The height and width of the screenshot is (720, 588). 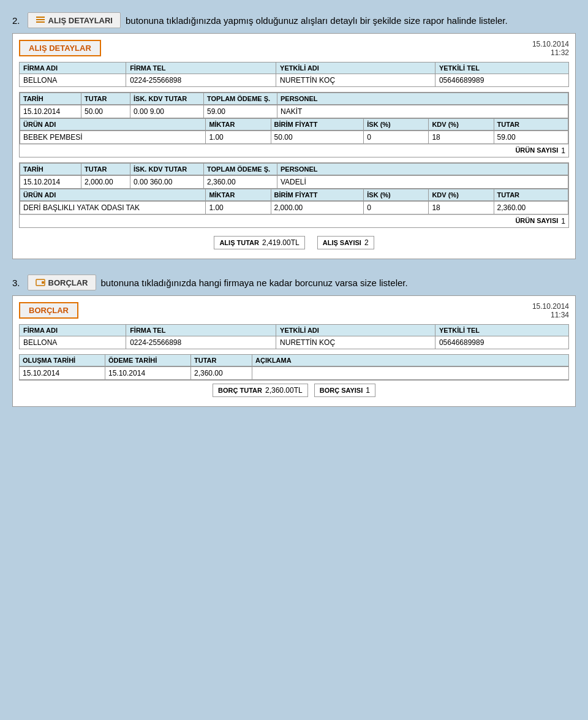 What do you see at coordinates (294, 81) in the screenshot?
I see `firm-data-row: BELLONA 0224-25566898 NURETTİN KOÇ 05646…` at bounding box center [294, 81].